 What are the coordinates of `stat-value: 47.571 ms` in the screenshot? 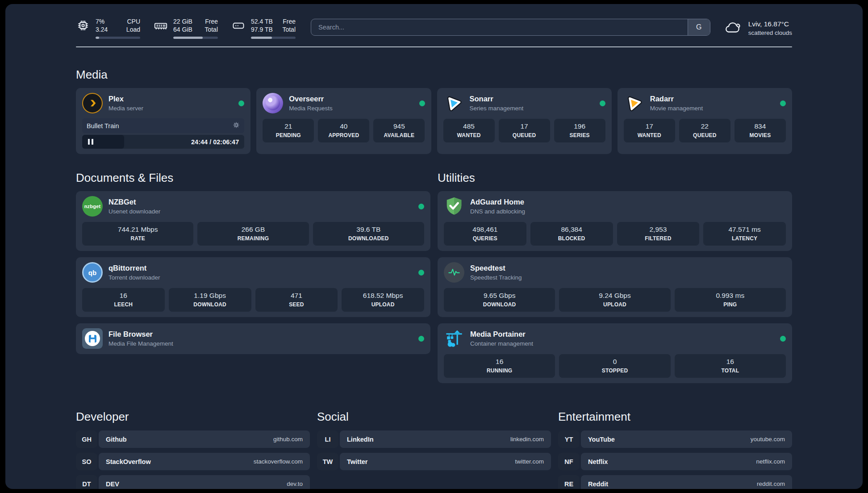 It's located at (745, 230).